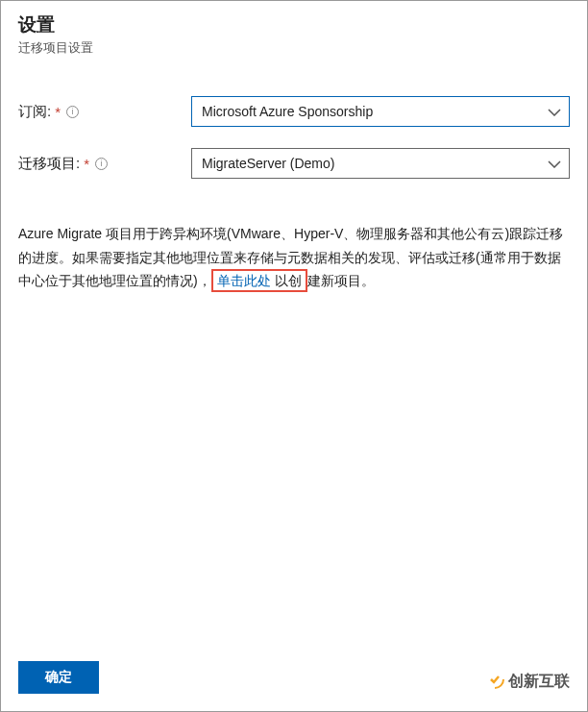  I want to click on description-part2-remainder: 建新项目。, so click(341, 281).